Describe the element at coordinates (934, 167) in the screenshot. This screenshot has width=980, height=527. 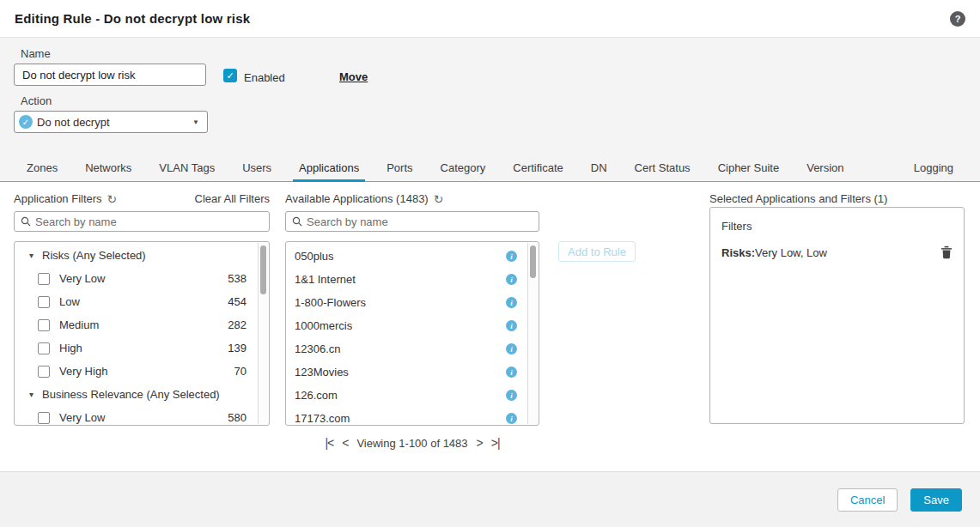
I see `tab-logging: Logging` at that location.